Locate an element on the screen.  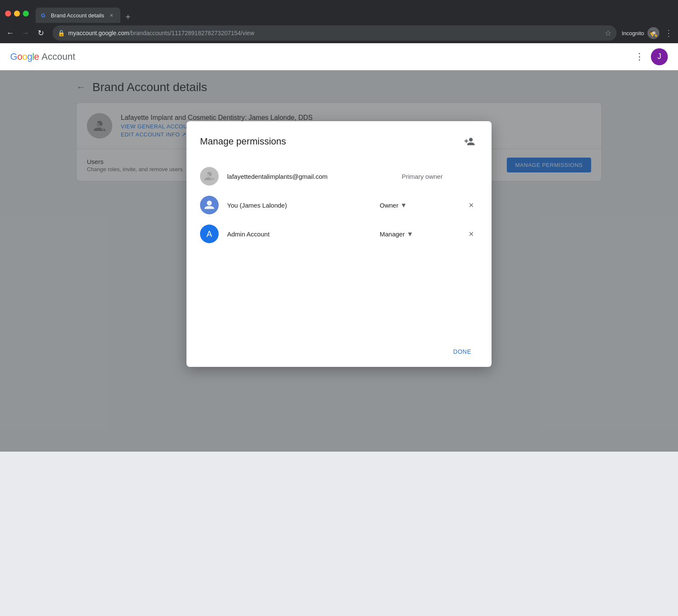
forward-button: → is located at coordinates (25, 33).